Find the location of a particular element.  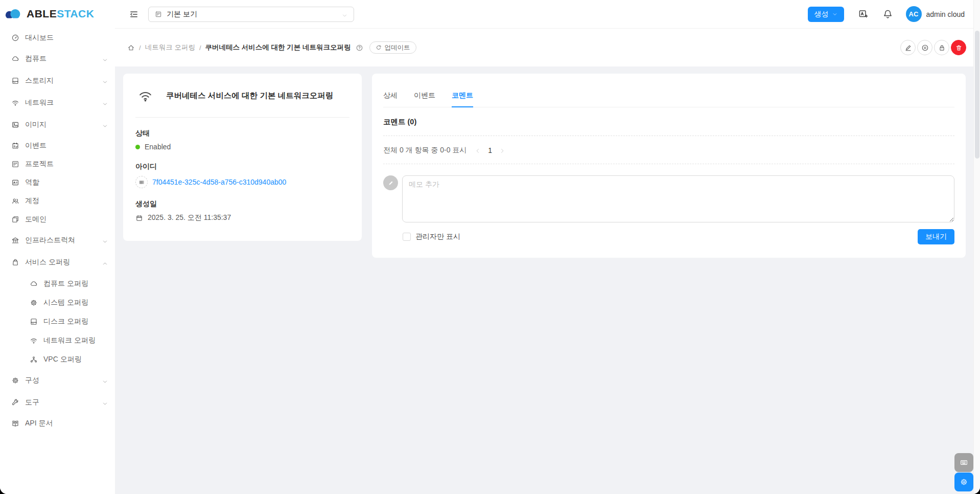

user-avatar: AC is located at coordinates (914, 14).